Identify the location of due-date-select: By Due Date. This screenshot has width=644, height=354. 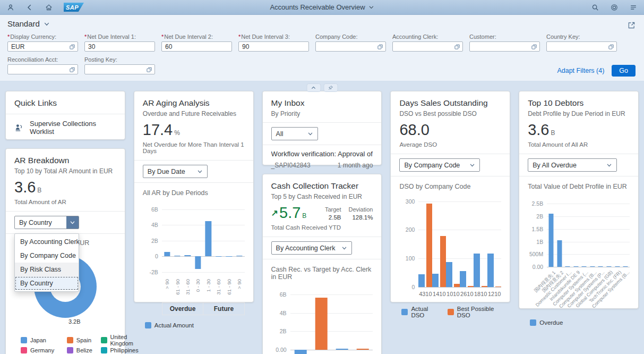
(175, 171).